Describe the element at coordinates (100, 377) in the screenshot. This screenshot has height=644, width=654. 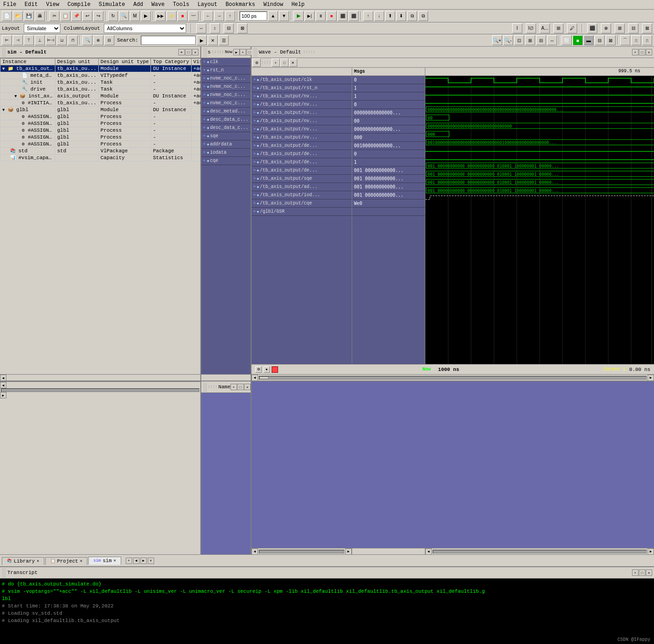
I see `sim-panel-hscroll: ◀` at that location.